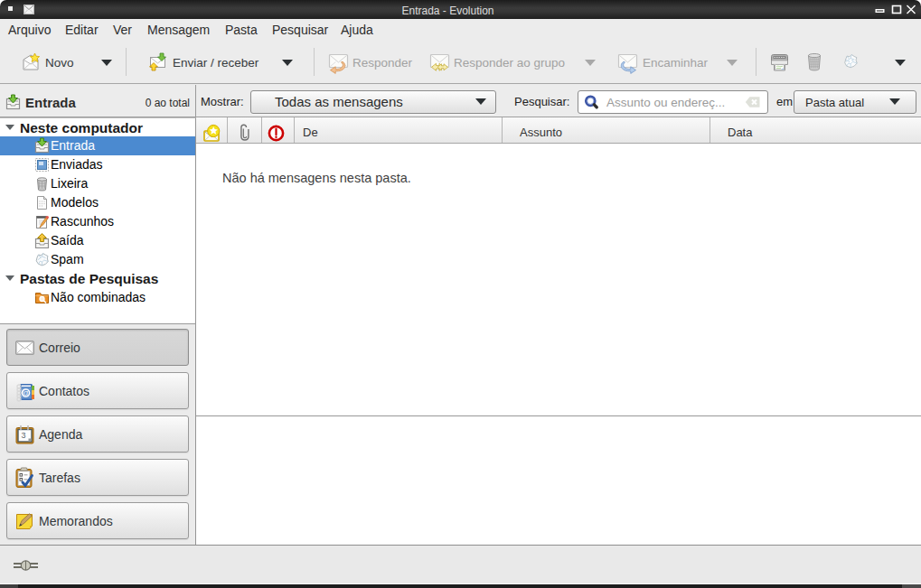 This screenshot has height=588, width=921. Describe the element at coordinates (23, 435) in the screenshot. I see `svg-text: 3` at that location.